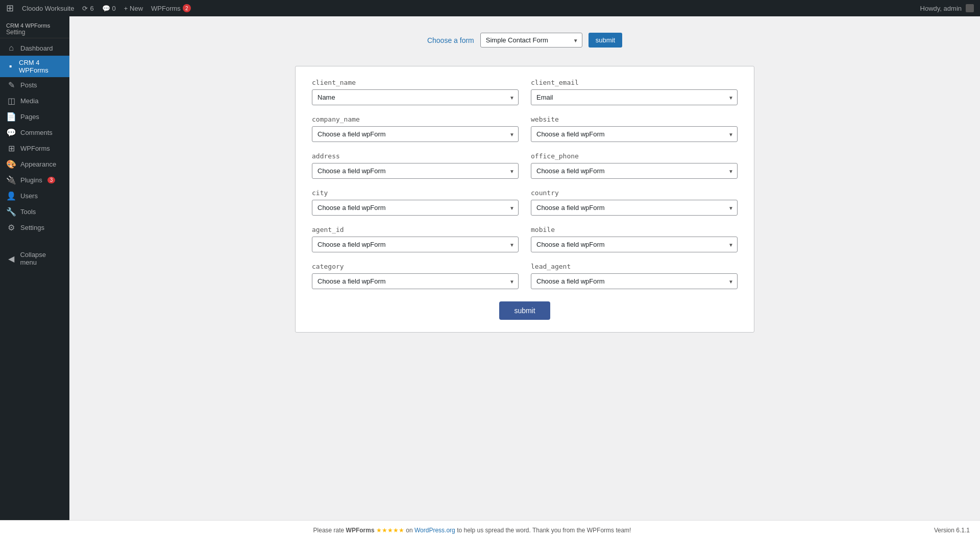 The width and height of the screenshot is (980, 540). I want to click on top-submit-button: submit, so click(605, 40).